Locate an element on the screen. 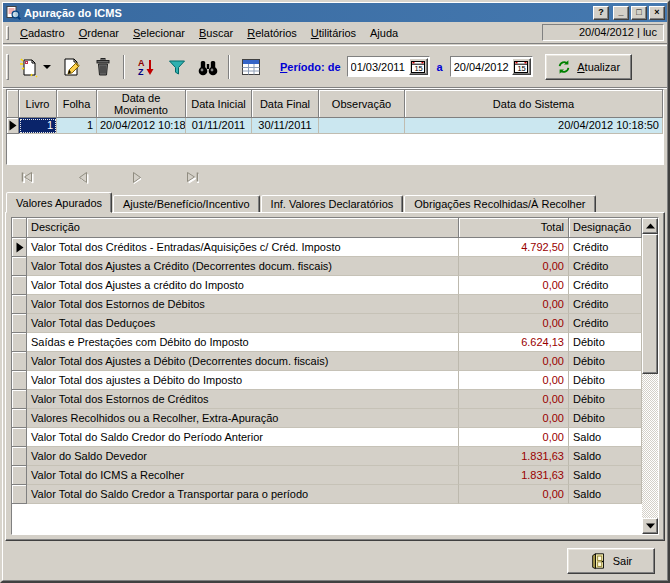  detail-cell-descricao: Valor Total do Saldo Credor a Transporta… is located at coordinates (243, 494).